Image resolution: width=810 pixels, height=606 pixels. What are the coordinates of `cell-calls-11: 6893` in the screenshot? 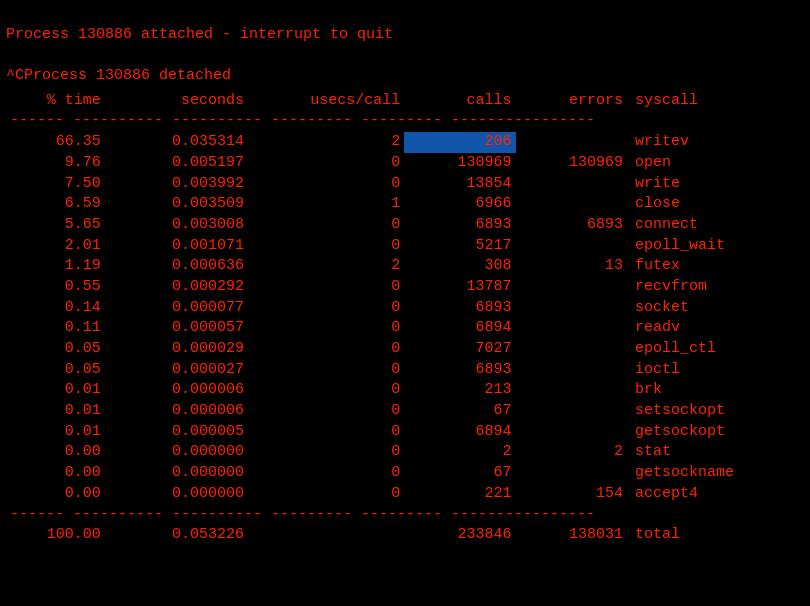 It's located at (460, 370).